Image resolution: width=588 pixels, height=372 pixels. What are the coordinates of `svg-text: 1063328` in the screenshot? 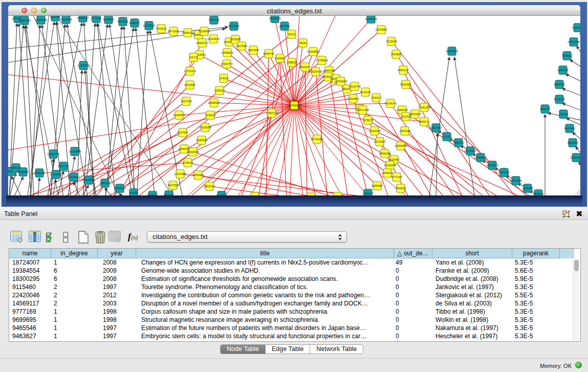 It's located at (405, 131).